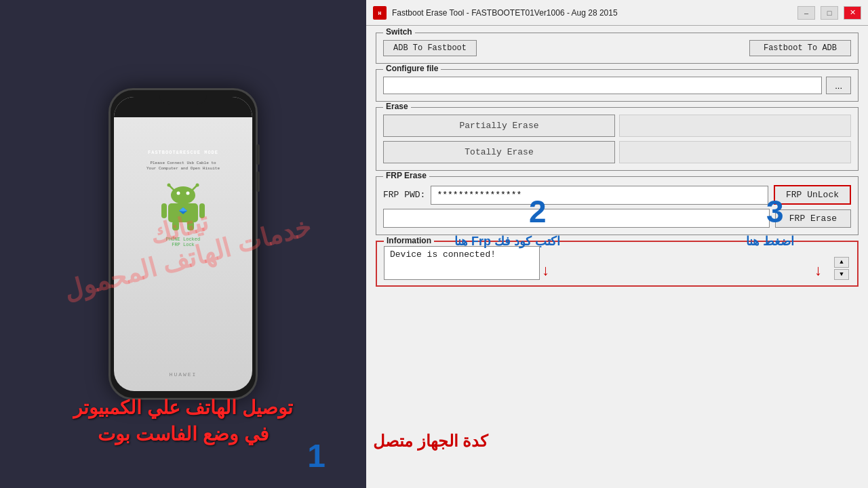  Describe the element at coordinates (183, 152) in the screenshot. I see `fastboot-mode-title: FASTBOOT&RESCUE MODE` at that location.